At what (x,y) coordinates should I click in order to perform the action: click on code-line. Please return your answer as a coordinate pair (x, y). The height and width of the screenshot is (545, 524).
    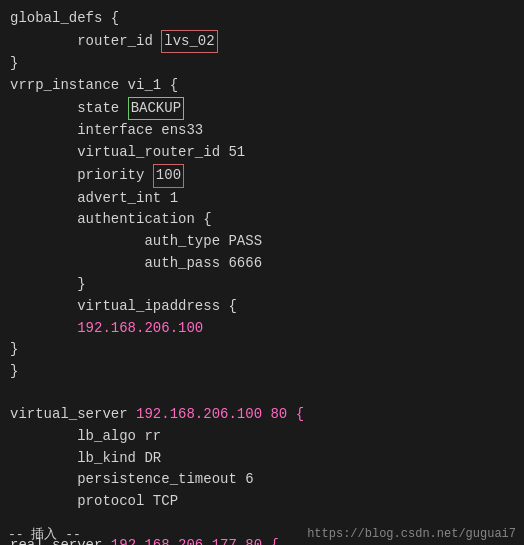
    Looking at the image, I should click on (262, 394).